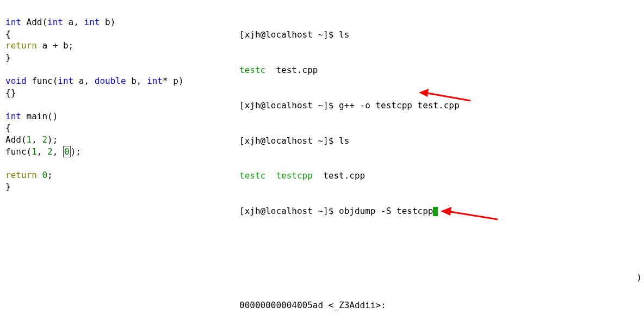 Image resolution: width=644 pixels, height=319 pixels. Describe the element at coordinates (50, 175) in the screenshot. I see `semi: ;` at that location.